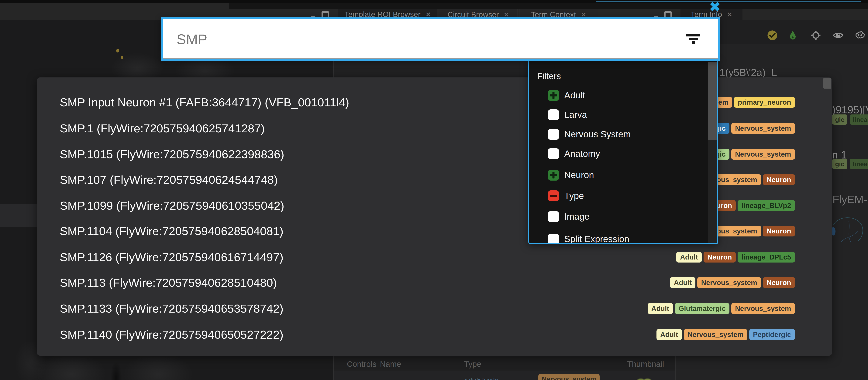 This screenshot has width=868, height=380. Describe the element at coordinates (549, 6) in the screenshot. I see `header-dark-strip` at that location.